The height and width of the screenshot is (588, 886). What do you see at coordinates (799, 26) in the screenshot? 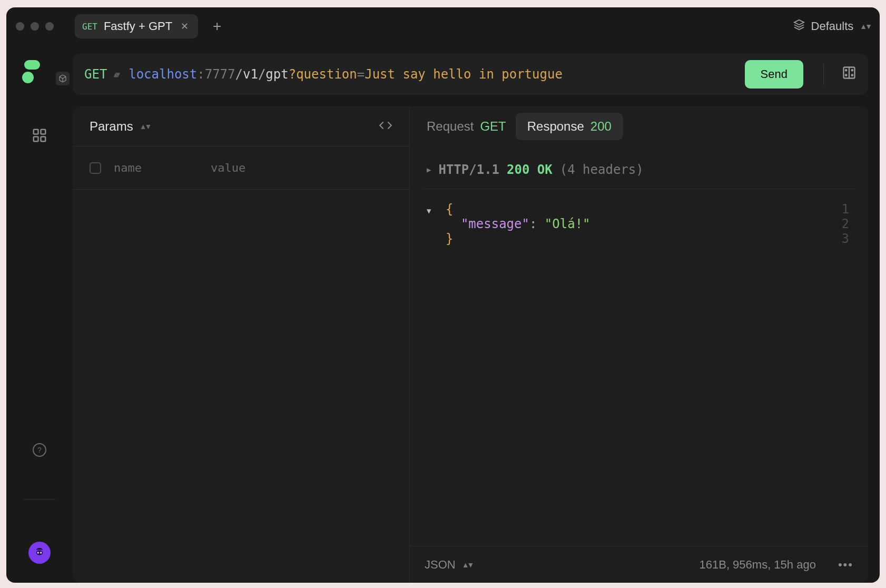
I see `layers-icon` at bounding box center [799, 26].